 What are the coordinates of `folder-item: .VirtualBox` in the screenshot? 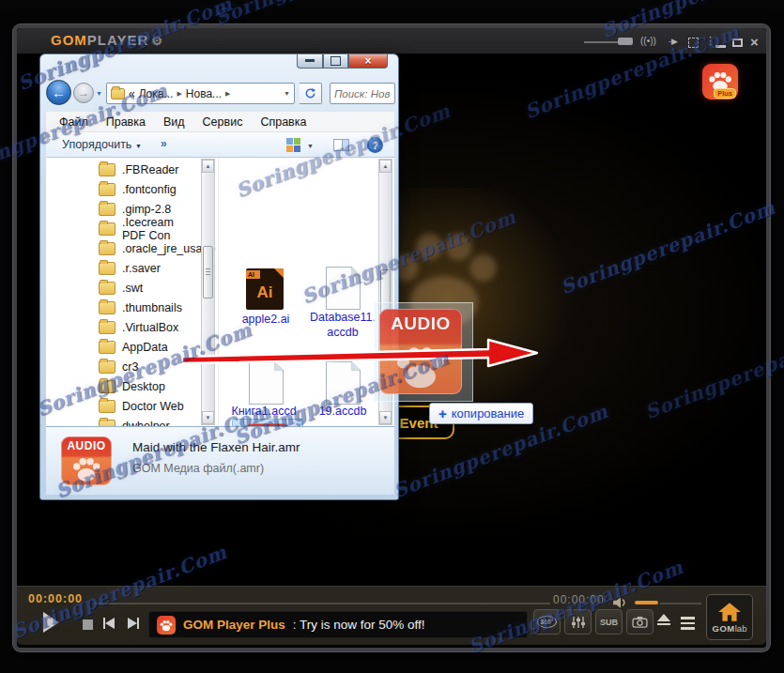 It's located at (121, 327).